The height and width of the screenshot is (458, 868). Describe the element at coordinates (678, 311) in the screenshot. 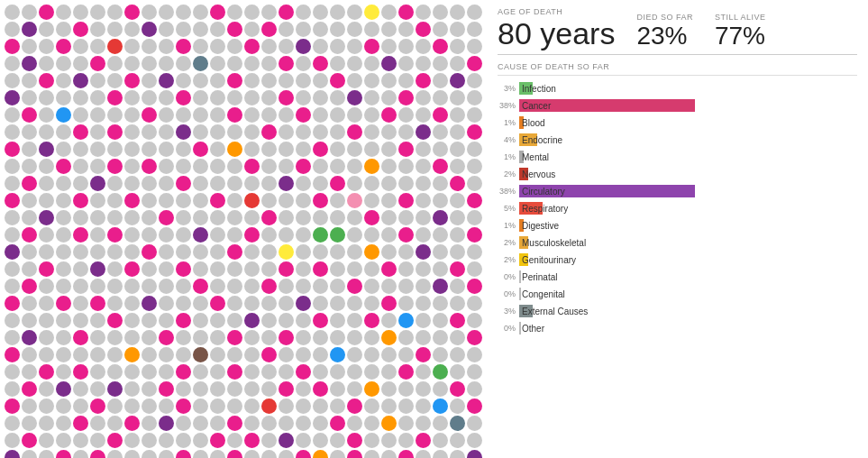

I see `cause-row: 3%External Causes` at that location.